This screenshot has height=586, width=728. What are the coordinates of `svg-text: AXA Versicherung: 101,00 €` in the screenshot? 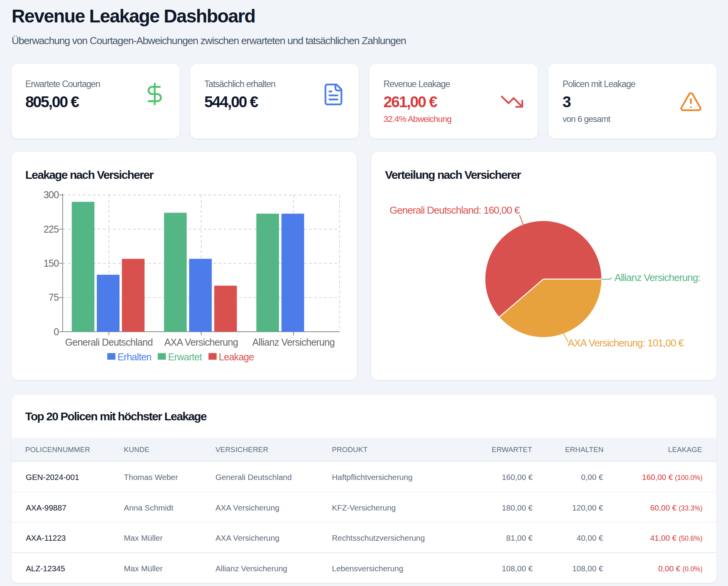 It's located at (626, 343).